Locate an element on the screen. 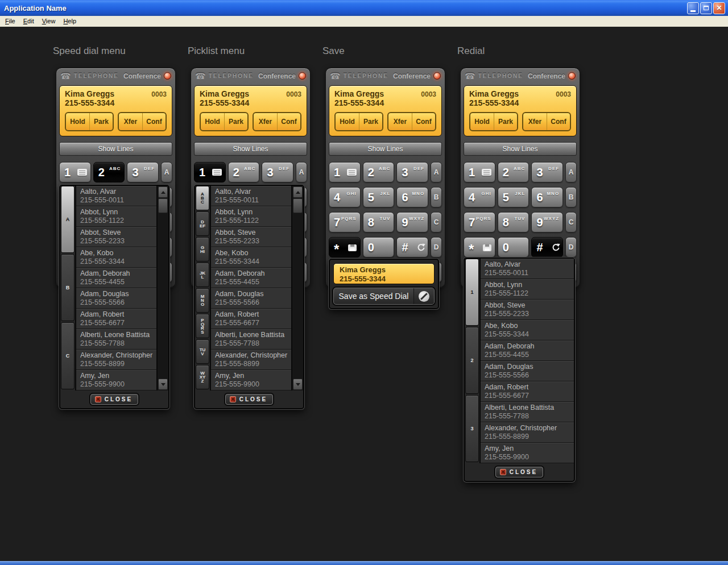 This screenshot has height=565, width=728. close-window-button: ✕ is located at coordinates (719, 8).